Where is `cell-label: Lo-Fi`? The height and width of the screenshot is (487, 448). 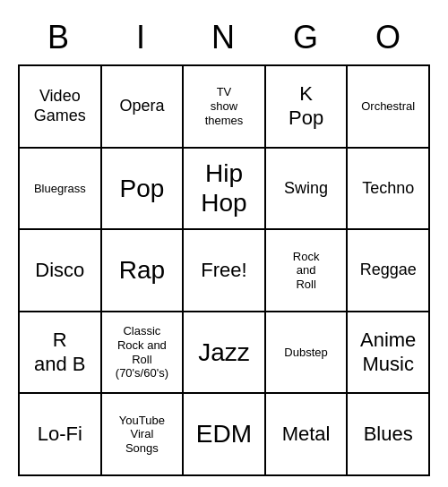 cell-label: Lo-Fi is located at coordinates (60, 434).